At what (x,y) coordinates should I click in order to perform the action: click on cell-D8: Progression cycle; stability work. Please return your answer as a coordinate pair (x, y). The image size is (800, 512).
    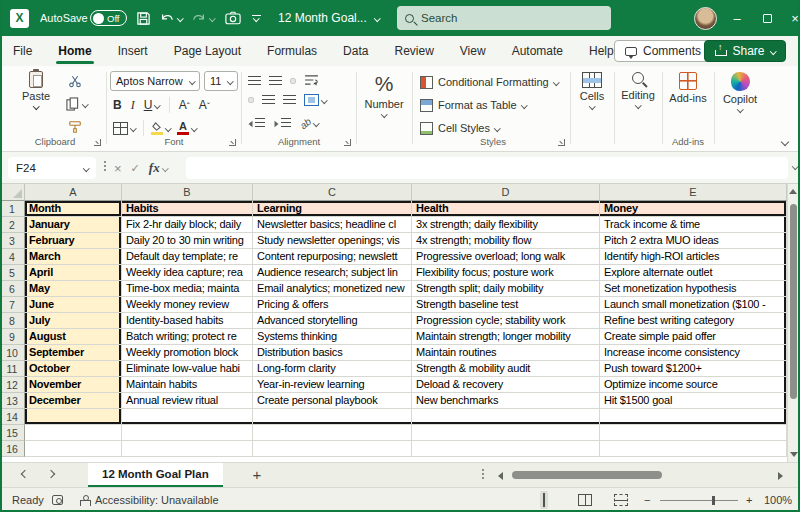
    Looking at the image, I should click on (506, 321).